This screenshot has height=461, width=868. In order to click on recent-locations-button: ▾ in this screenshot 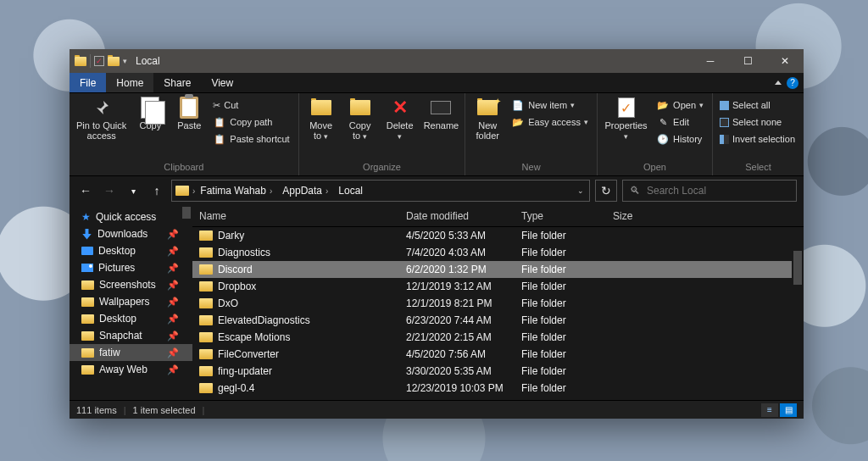, I will do `click(133, 191)`.